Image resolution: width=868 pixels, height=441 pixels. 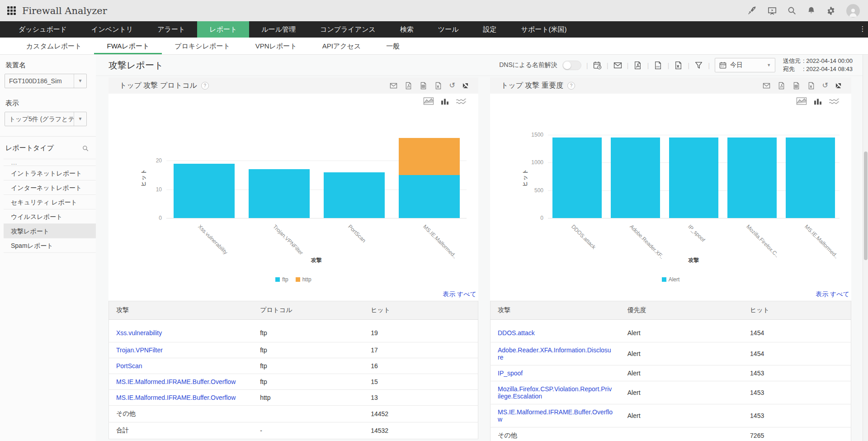 What do you see at coordinates (181, 331) in the screenshot?
I see `attack-detail-link: Xss.vulnerability` at bounding box center [181, 331].